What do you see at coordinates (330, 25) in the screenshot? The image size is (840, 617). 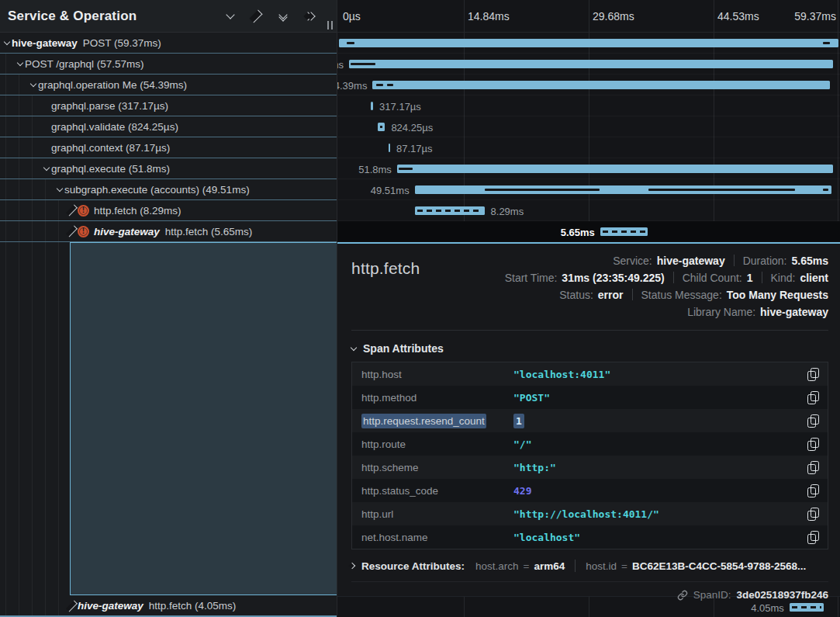 I see `panel-resize-handle` at bounding box center [330, 25].